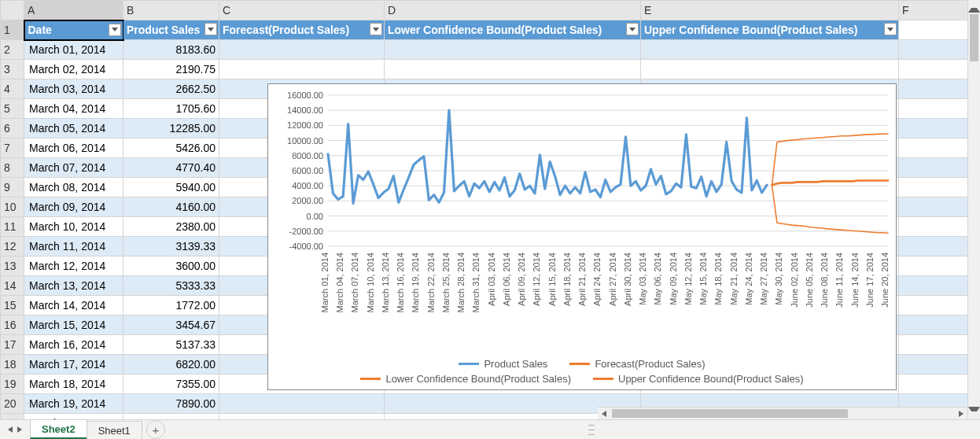  What do you see at coordinates (74, 286) in the screenshot?
I see `cell: March 13, 2014` at bounding box center [74, 286].